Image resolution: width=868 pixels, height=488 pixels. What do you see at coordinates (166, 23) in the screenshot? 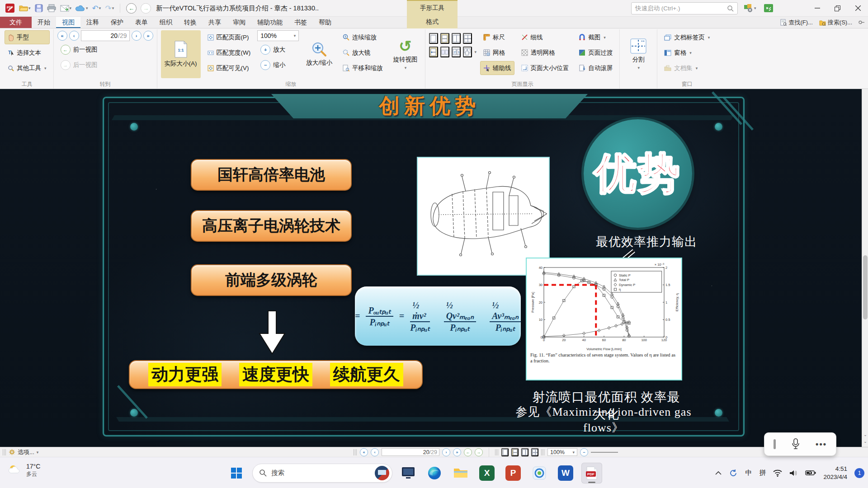
I see `tab-organize: 组织` at bounding box center [166, 23].